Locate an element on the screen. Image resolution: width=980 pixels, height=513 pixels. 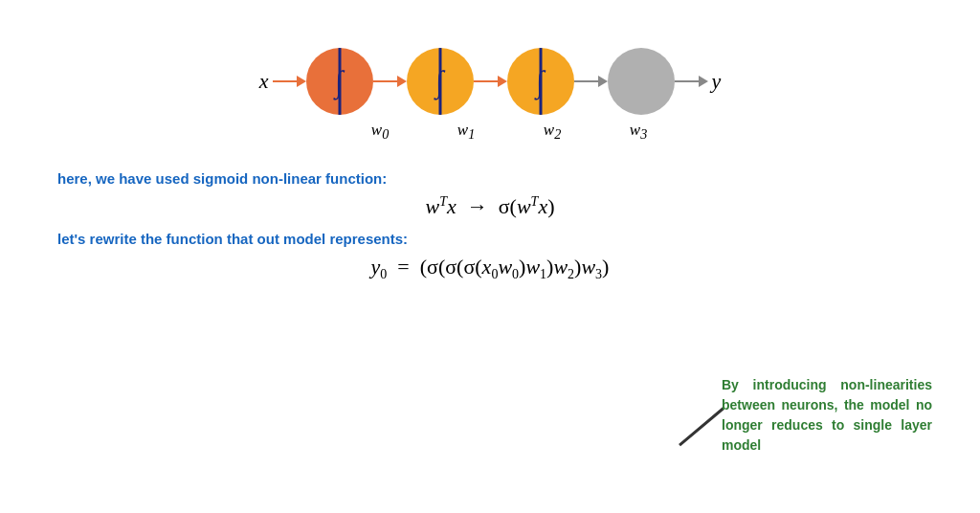
weight-label-0: w0 is located at coordinates (380, 132).